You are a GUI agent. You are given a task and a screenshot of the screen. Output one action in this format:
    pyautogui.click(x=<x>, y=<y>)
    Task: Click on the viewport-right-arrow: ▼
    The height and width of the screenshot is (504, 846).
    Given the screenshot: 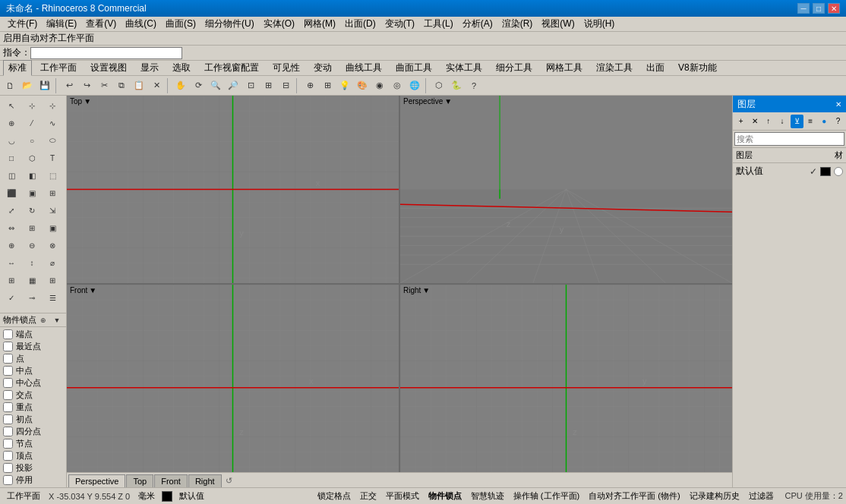 What is the action you would take?
    pyautogui.click(x=426, y=290)
    